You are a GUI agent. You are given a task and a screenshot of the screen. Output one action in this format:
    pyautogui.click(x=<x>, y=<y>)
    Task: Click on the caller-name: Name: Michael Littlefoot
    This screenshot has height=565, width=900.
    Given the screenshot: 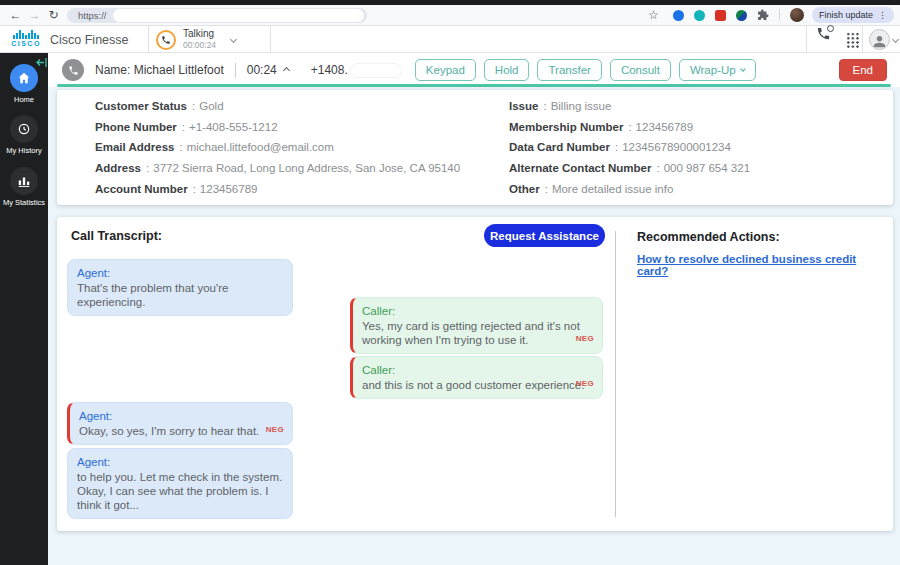 What is the action you would take?
    pyautogui.click(x=160, y=70)
    